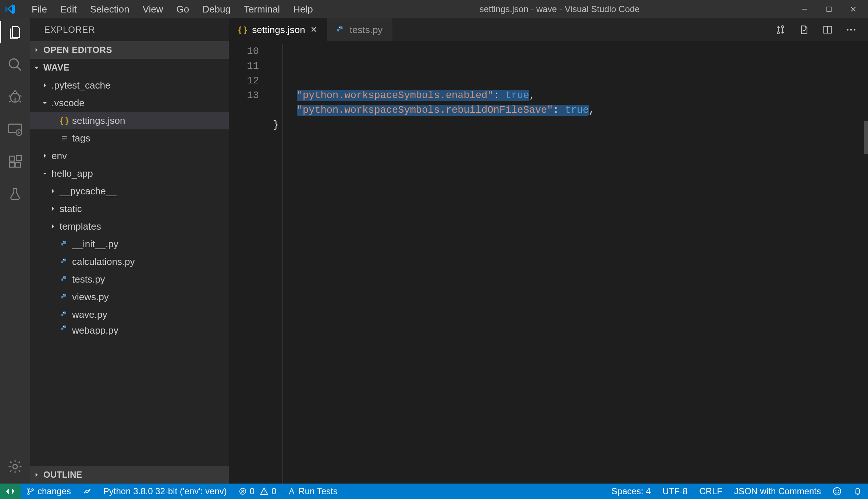  Describe the element at coordinates (89, 279) in the screenshot. I see `file-label: tests.py` at that location.